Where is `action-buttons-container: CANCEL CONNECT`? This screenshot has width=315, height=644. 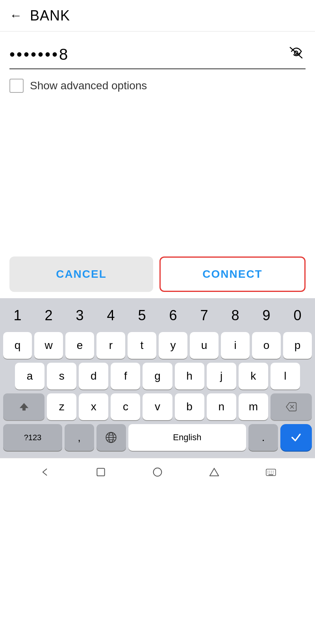
action-buttons-container: CANCEL CONNECT is located at coordinates (158, 274).